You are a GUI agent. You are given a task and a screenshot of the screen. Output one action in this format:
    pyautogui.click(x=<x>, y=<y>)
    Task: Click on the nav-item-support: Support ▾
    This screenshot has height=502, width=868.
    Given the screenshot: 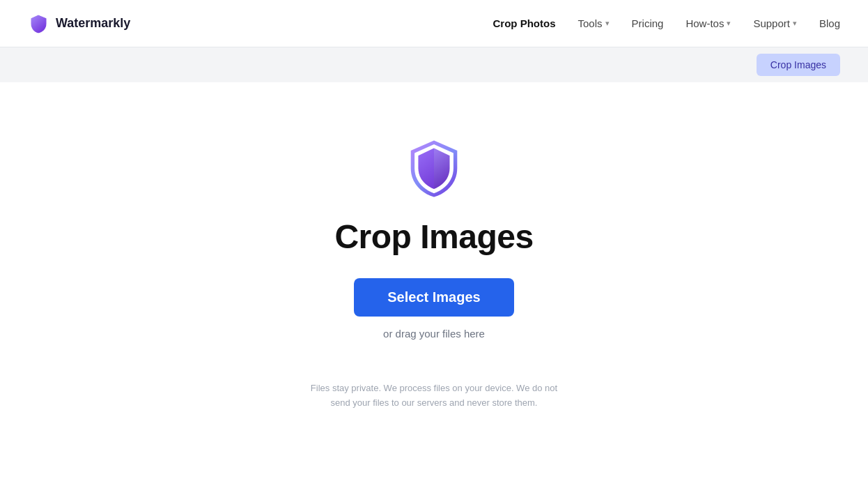 What is the action you would take?
    pyautogui.click(x=775, y=24)
    